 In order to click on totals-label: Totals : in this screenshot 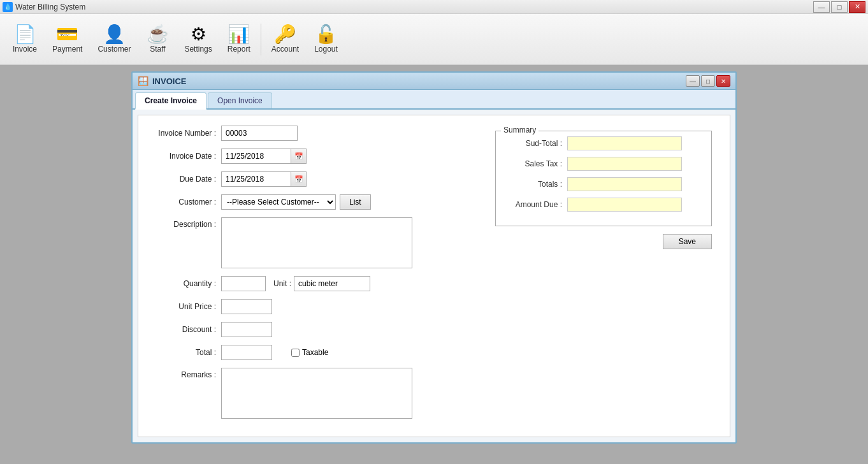, I will do `click(535, 184)`.